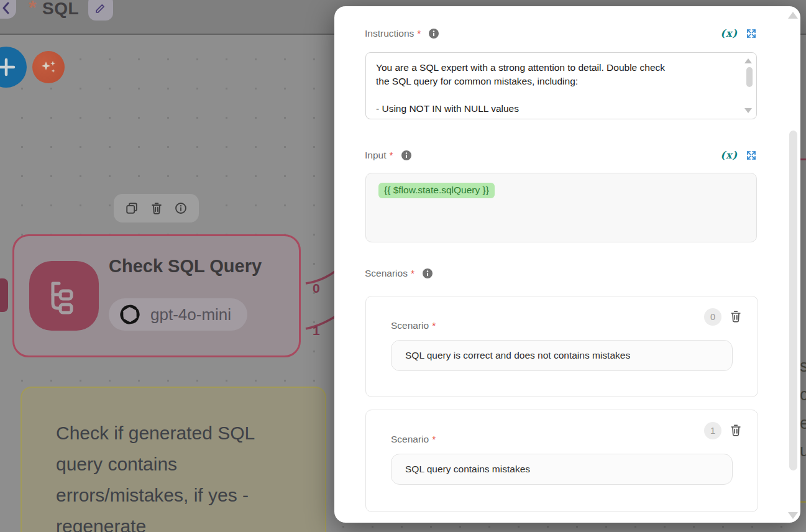  What do you see at coordinates (561, 208) in the screenshot?
I see `input-field: {{ $flow.state.sqlQuery }}` at bounding box center [561, 208].